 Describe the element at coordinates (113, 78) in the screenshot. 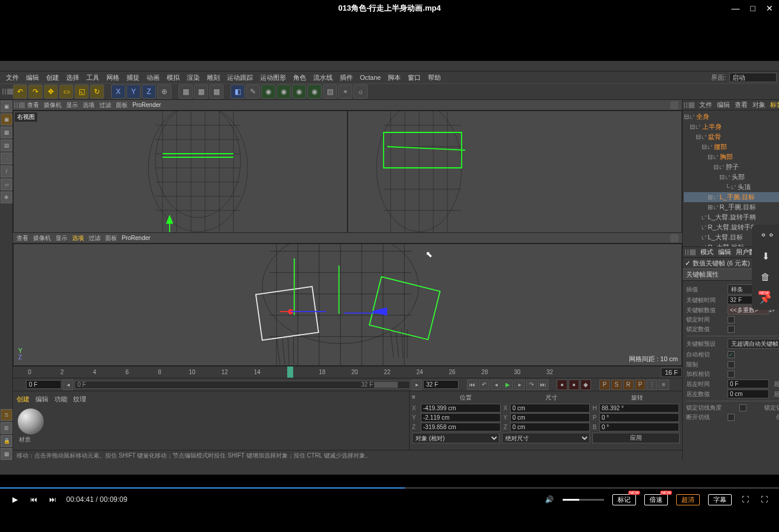

I see `menu-5: 网格` at that location.